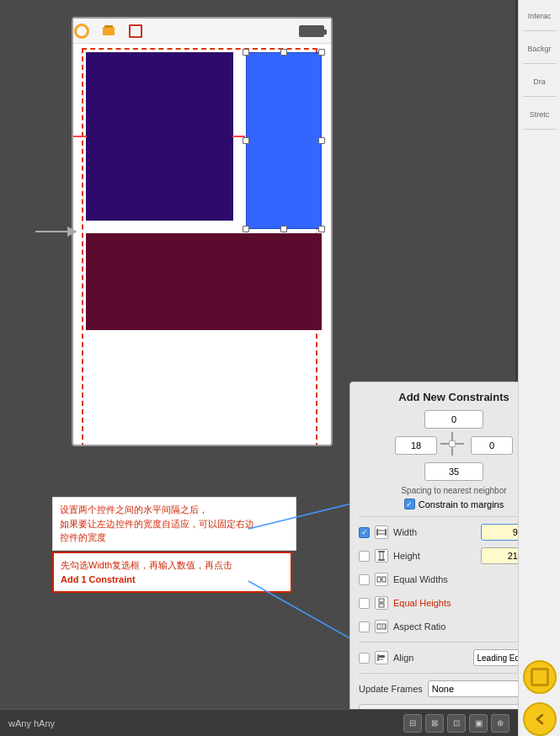 The width and height of the screenshot is (560, 736). What do you see at coordinates (456, 723) in the screenshot?
I see `bottom-right-icons: ⊟ ⊠ ⊡ ▣ ⊕` at bounding box center [456, 723].